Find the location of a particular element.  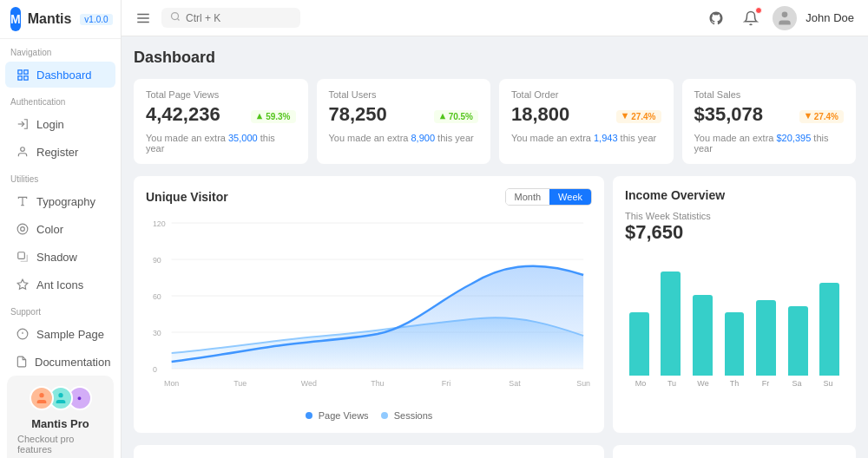

promo-card: ● Mantis Pro Checkout pro features Pro is located at coordinates (61, 416).